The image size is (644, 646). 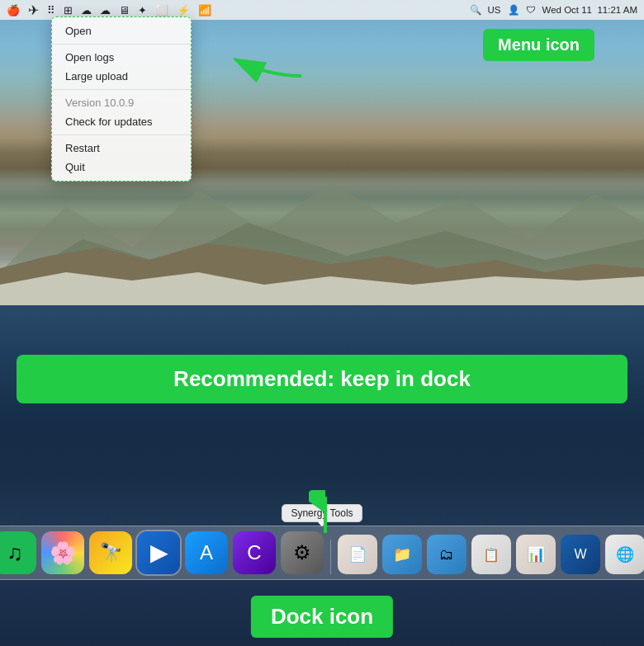 I want to click on canva-icon: C, so click(x=254, y=553).